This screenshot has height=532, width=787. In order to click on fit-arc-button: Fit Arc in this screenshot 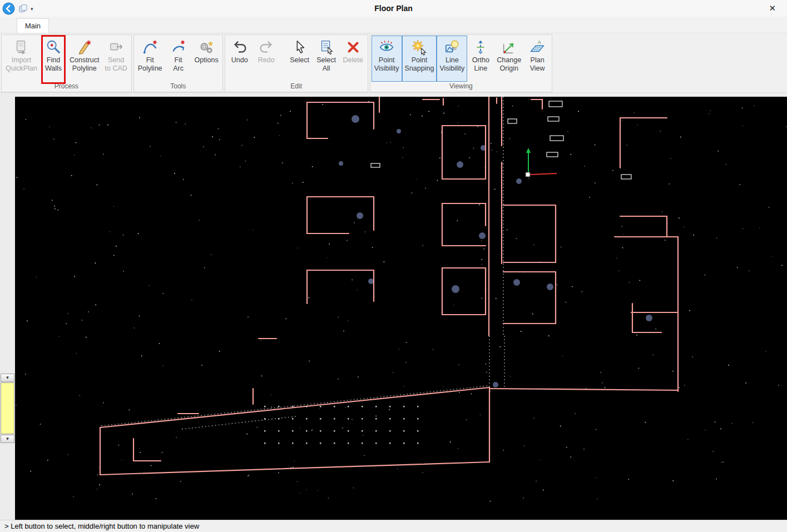, I will do `click(179, 59)`.